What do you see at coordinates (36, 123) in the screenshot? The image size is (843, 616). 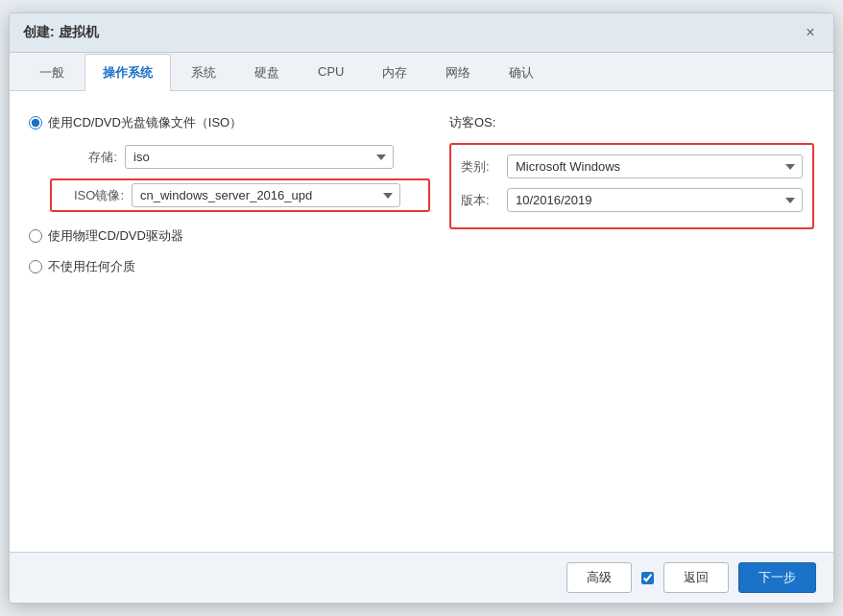 I see `iso-radio-input` at bounding box center [36, 123].